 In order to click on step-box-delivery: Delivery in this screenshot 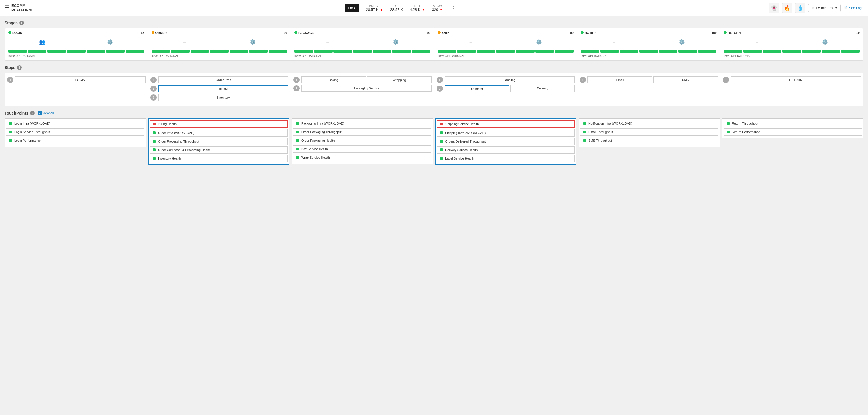, I will do `click(542, 89)`.